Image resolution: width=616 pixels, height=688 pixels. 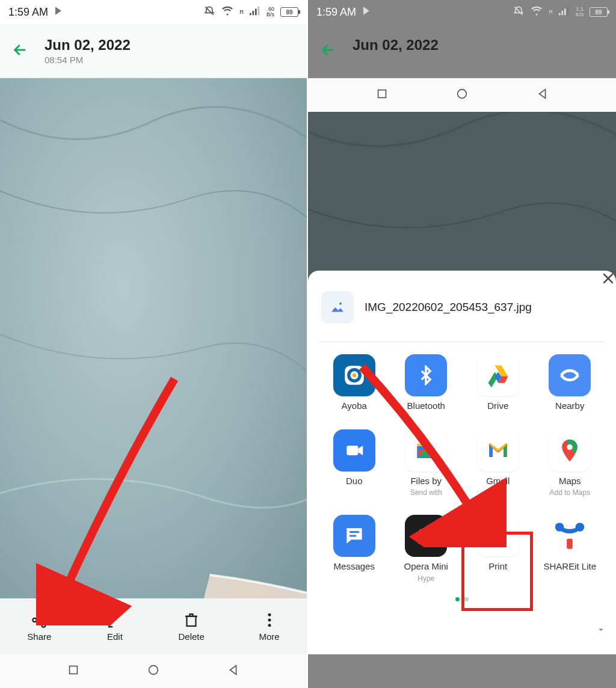 What do you see at coordinates (570, 375) in the screenshot?
I see `nearby-icon` at bounding box center [570, 375].